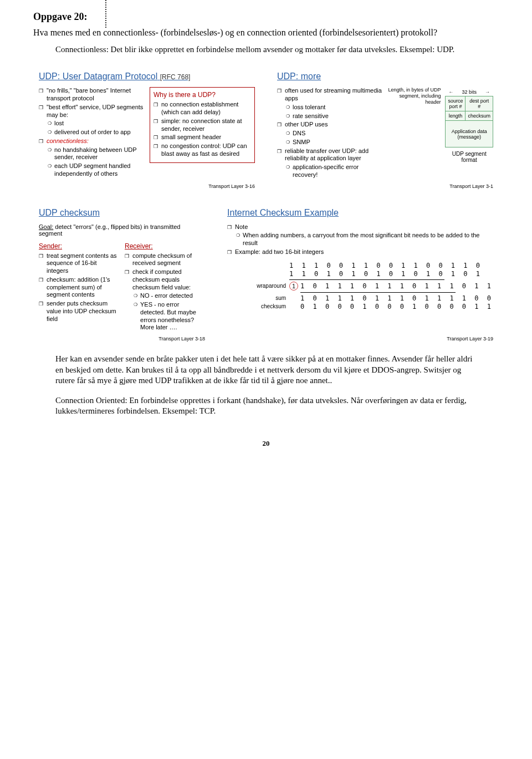 This screenshot has width=532, height=759. Describe the element at coordinates (366, 286) in the screenshot. I see `binary-example: 1 1 1 0 0 1 1 0 0 1 1 0 0 1 1 0 1 1 0 1 …` at that location.